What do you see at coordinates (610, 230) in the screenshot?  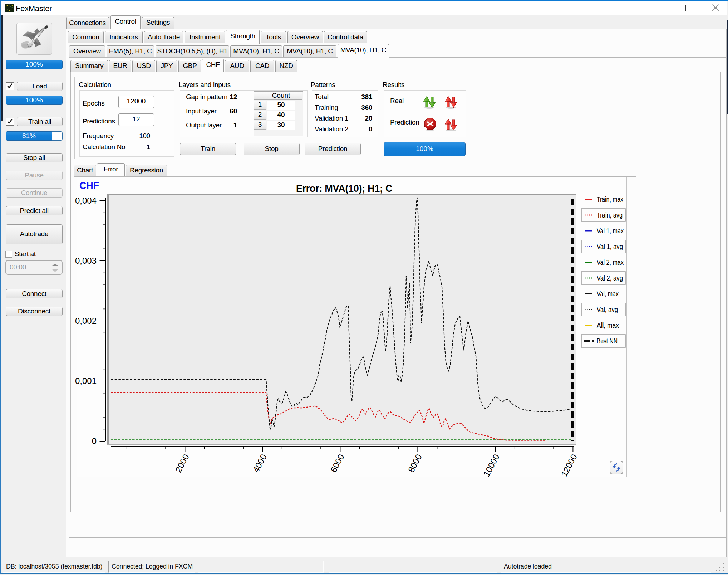 I see `svg-text: Val 1, max` at bounding box center [610, 230].